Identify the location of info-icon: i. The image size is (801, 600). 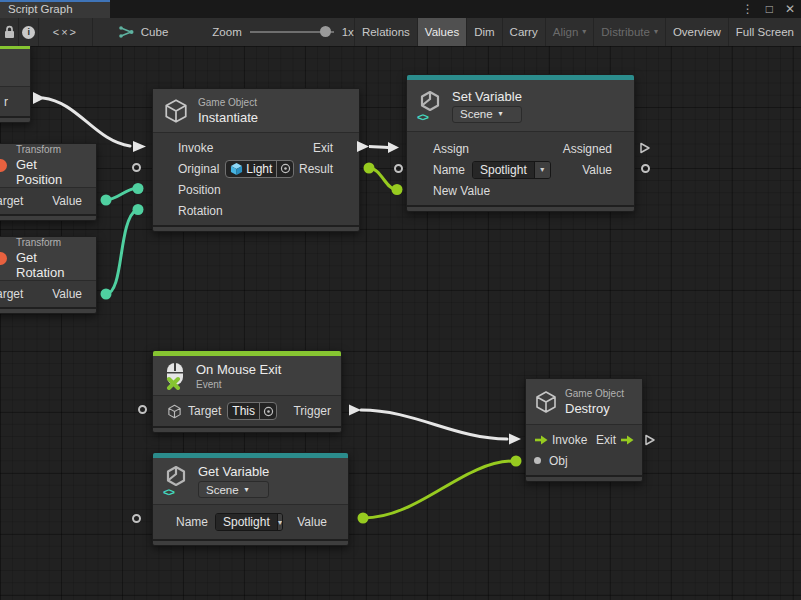
(28, 32).